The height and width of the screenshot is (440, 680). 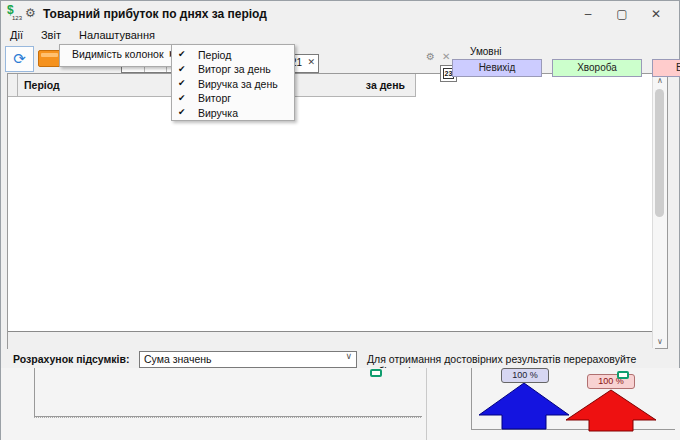 What do you see at coordinates (117, 36) in the screenshot?
I see `menubar-item-Налаштування: Налаштування` at bounding box center [117, 36].